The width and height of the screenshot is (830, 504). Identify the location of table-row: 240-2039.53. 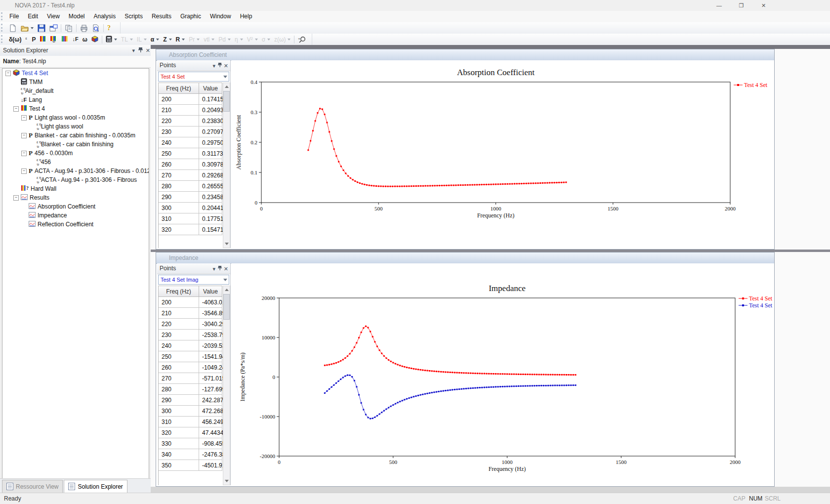
(191, 346).